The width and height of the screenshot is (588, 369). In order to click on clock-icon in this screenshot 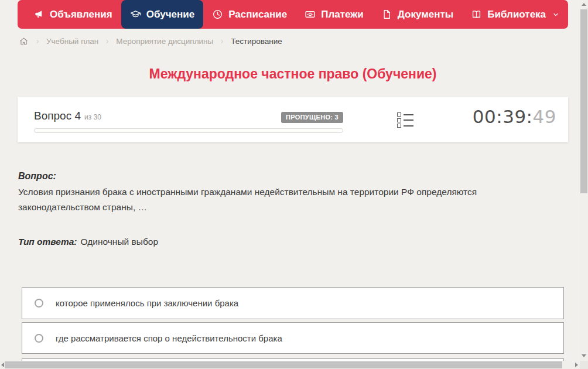, I will do `click(218, 14)`.